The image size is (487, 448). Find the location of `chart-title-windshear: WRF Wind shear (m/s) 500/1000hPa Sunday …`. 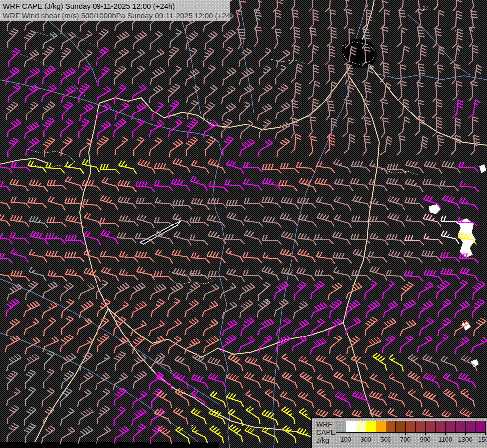

chart-title-windshear: WRF Wind shear (m/s) 500/1000hPa Sunday … is located at coordinates (116, 16).